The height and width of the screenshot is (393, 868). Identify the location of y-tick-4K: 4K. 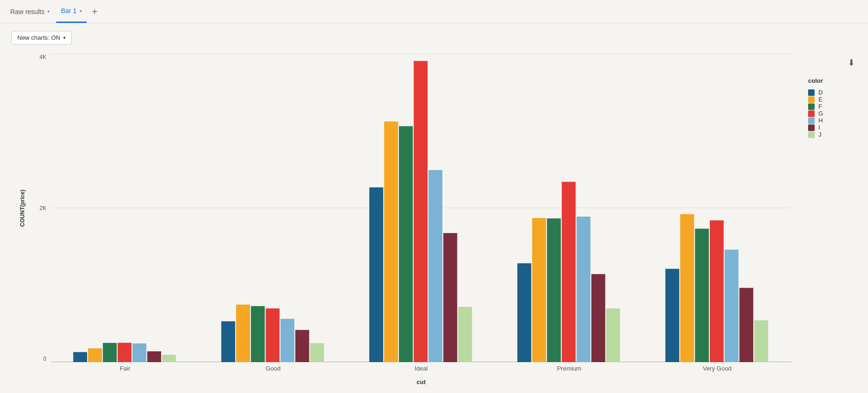
(43, 57).